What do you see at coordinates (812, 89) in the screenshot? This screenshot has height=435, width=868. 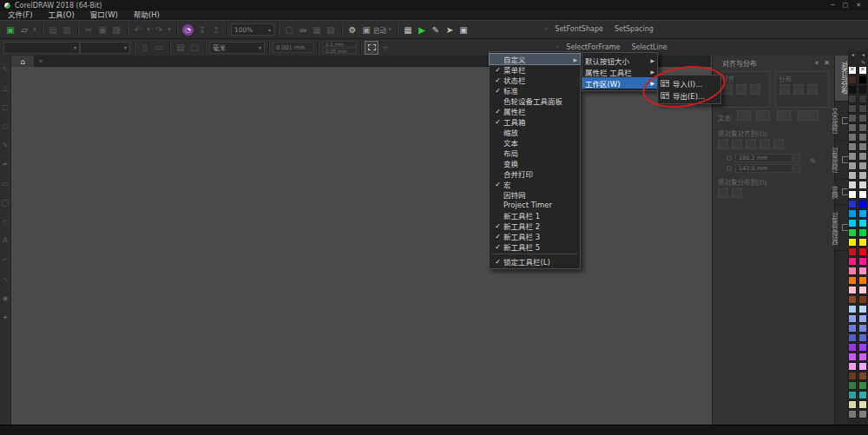 I see `distribute-right-button` at bounding box center [812, 89].